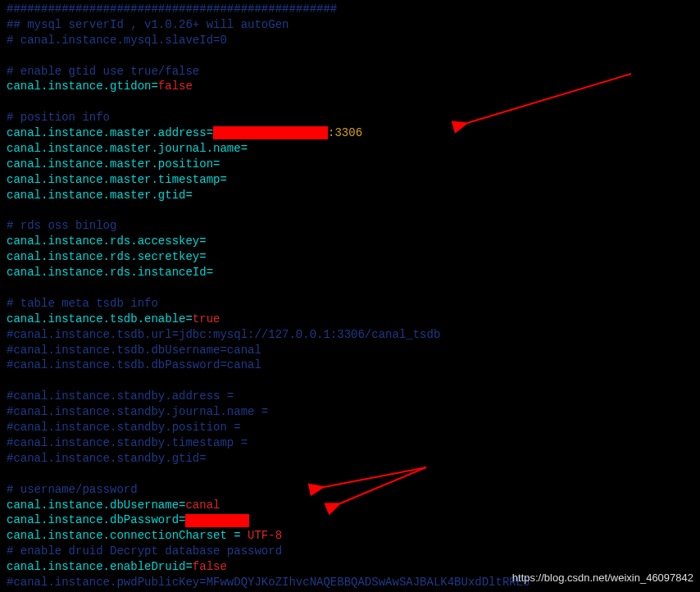 This screenshot has width=700, height=592. What do you see at coordinates (116, 180) in the screenshot?
I see `config-key: canal.instance.master.timestamp=` at bounding box center [116, 180].